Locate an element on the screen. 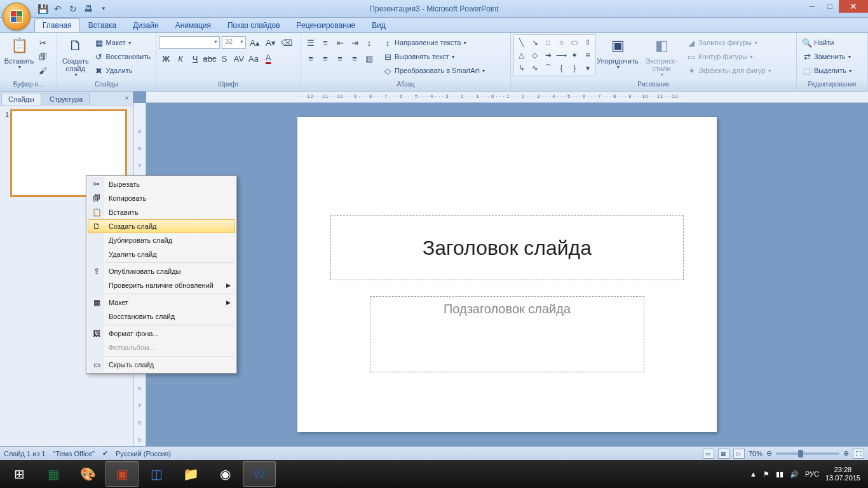  sidetab-outline: Структура is located at coordinates (66, 99).